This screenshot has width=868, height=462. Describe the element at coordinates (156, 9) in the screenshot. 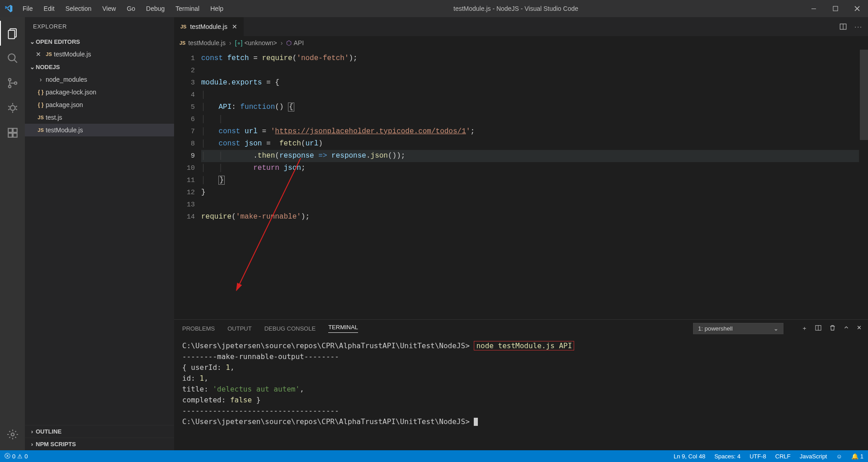

I see `menu-debug: Debug` at that location.